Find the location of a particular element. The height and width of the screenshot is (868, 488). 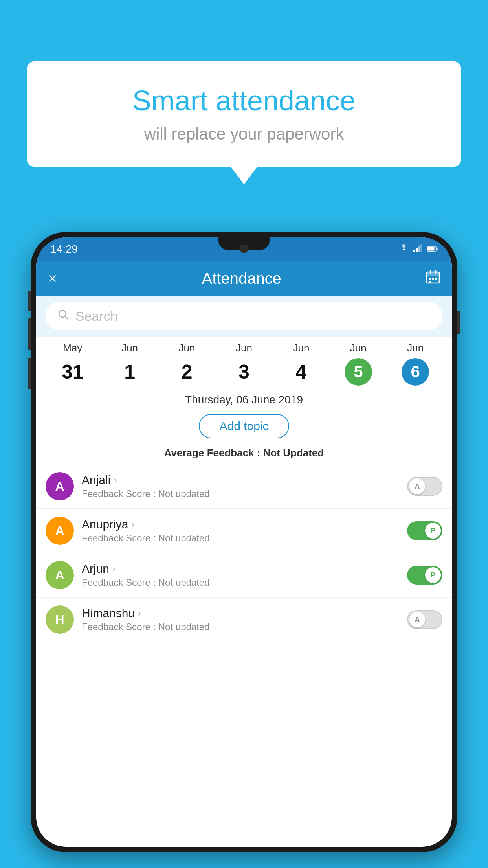

student-item: AArjun ›Feedback Score : Not updatedP is located at coordinates (244, 576).